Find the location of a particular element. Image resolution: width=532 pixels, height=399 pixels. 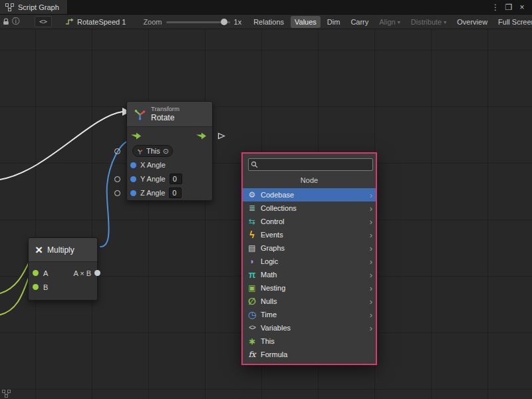

transform-axes-icon is located at coordinates (140, 114).